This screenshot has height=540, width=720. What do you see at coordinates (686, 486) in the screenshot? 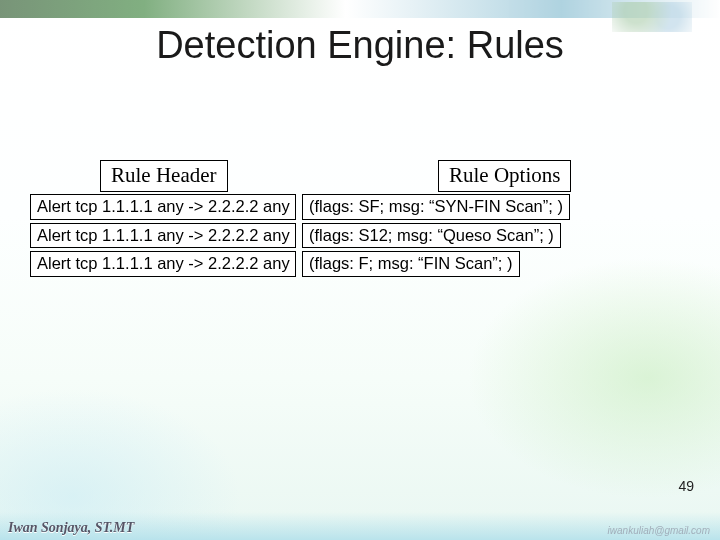
I see `page-number: 49` at bounding box center [686, 486].